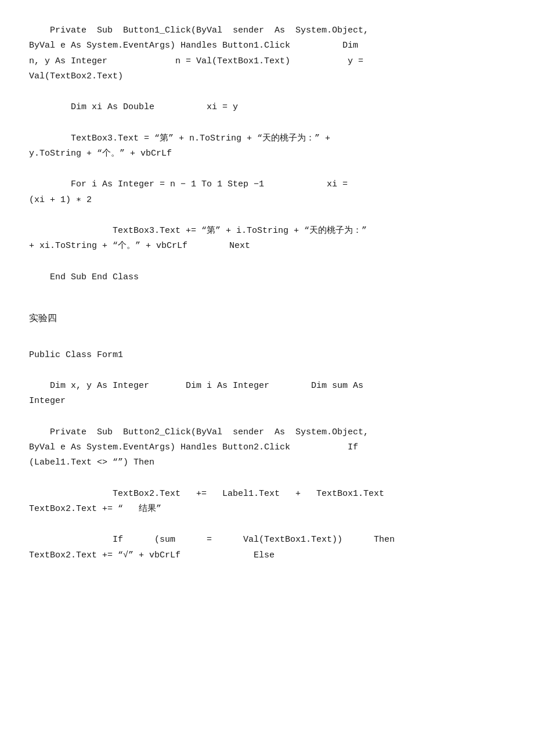 The image size is (534, 756). What do you see at coordinates (267, 239) in the screenshot?
I see `code-block-5: TextBox3.Text += “第” + i.ToString + “天的桃…` at bounding box center [267, 239].